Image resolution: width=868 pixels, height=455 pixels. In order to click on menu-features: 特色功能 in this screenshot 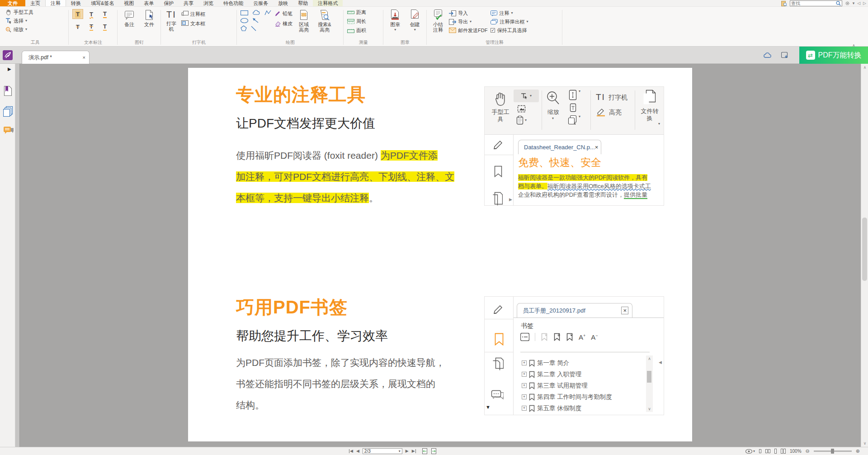, I will do `click(233, 3)`.